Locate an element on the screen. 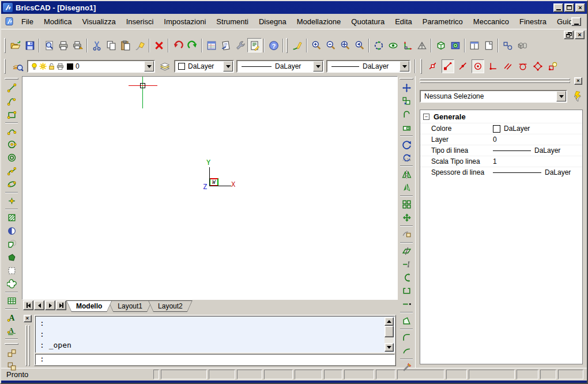 The height and width of the screenshot is (384, 588). tab-modello: Modello is located at coordinates (89, 306).